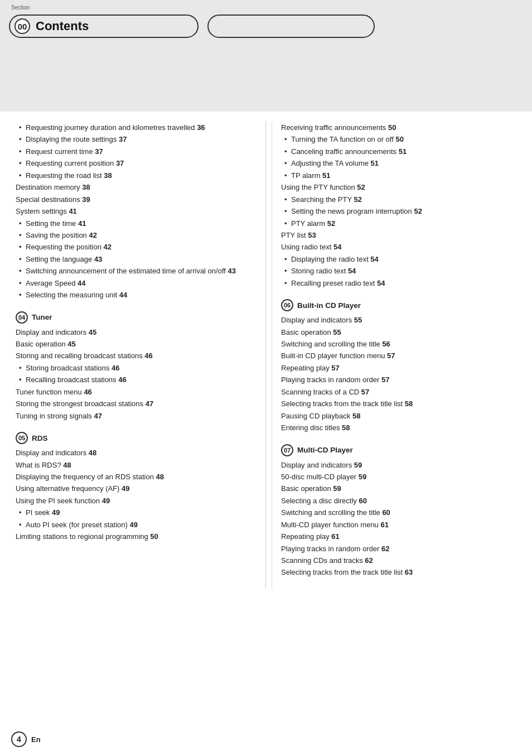 The image size is (532, 756). Describe the element at coordinates (133, 200) in the screenshot. I see `toc-item: Special destinations 39` at that location.